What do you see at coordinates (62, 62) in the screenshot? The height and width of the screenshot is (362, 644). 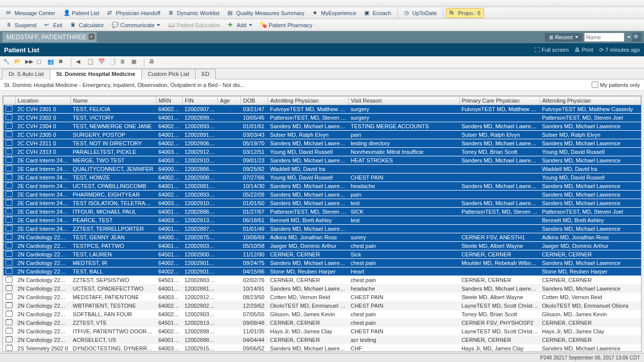 I see `tool-icon-6: ✖` at bounding box center [62, 62].